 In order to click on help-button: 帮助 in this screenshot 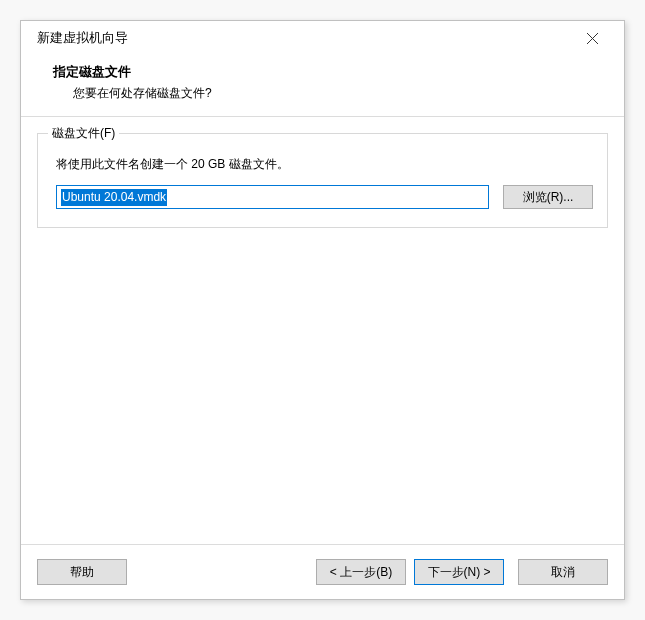, I will do `click(82, 572)`.